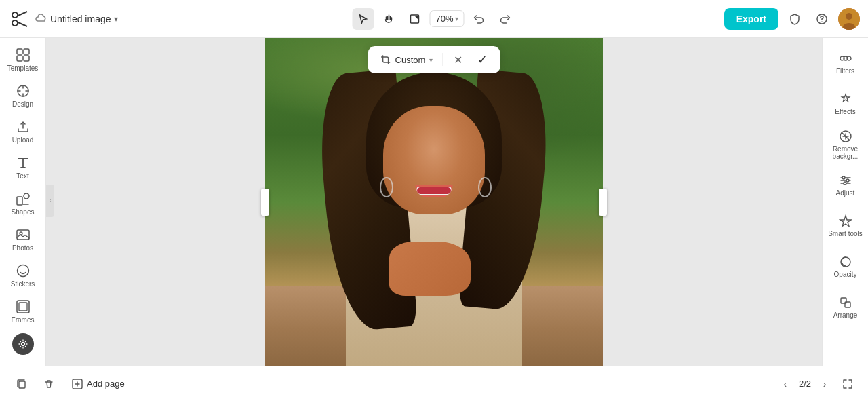 Image resolution: width=868 pixels, height=401 pixels. I want to click on right-sidebar-item-arrange: Arrange, so click(846, 307).